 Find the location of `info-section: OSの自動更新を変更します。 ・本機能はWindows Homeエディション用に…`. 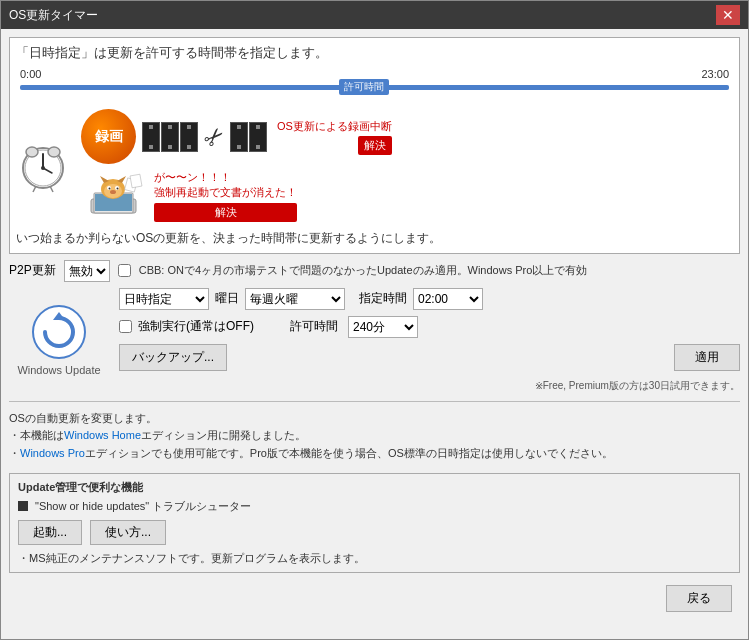

info-section: OSの自動更新を変更します。 ・本機能はWindows Homeエディション用に… is located at coordinates (374, 436).